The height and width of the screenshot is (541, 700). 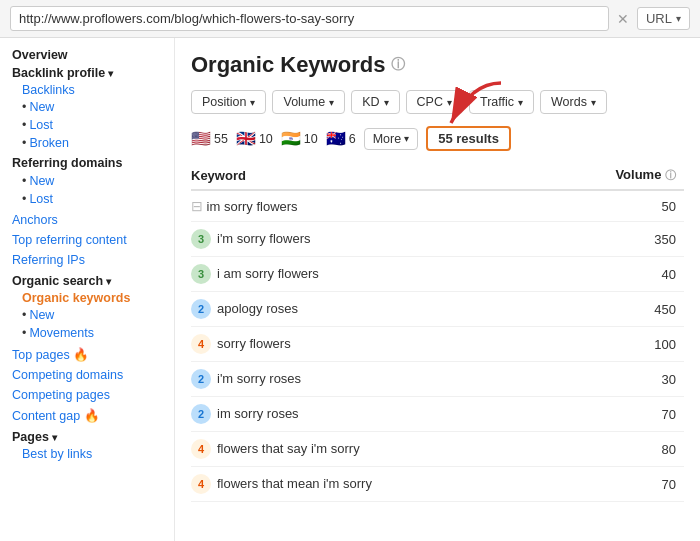 I want to click on sidebar-item-best-by-links: Best by links, so click(x=92, y=454).